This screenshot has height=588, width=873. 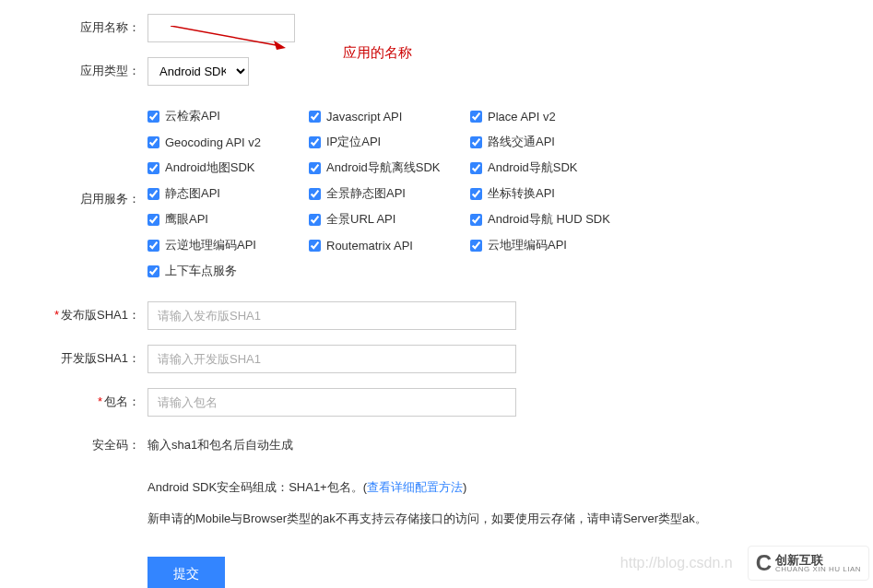 I want to click on service-label: 鹰眼API, so click(x=186, y=219).